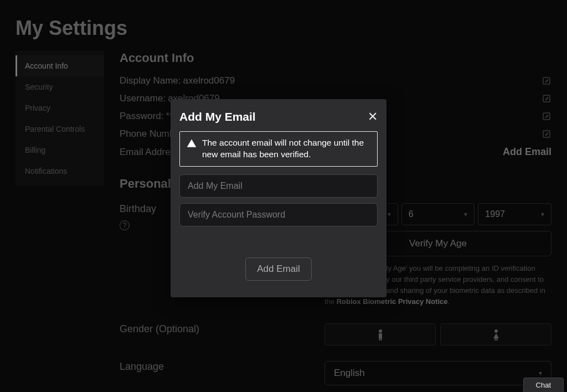 The width and height of the screenshot is (567, 392). I want to click on warning-text: The account email will not change until …, so click(286, 149).